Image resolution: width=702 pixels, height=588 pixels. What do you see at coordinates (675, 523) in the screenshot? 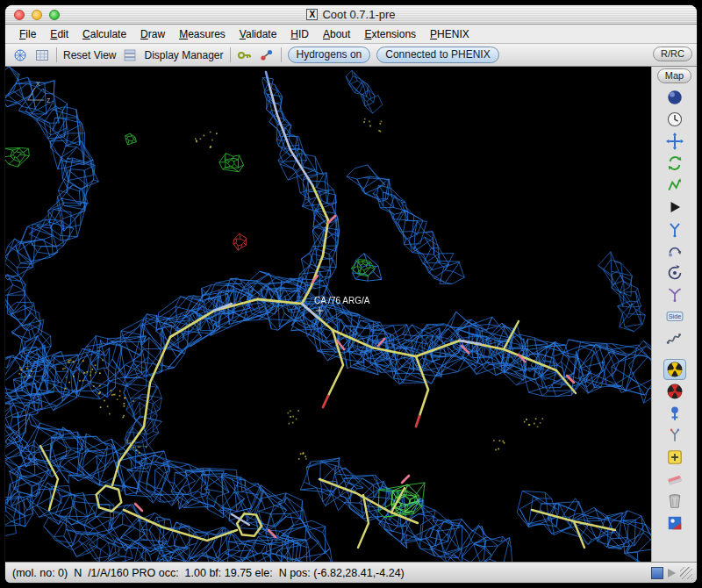
I see `texture-map-button` at bounding box center [675, 523].